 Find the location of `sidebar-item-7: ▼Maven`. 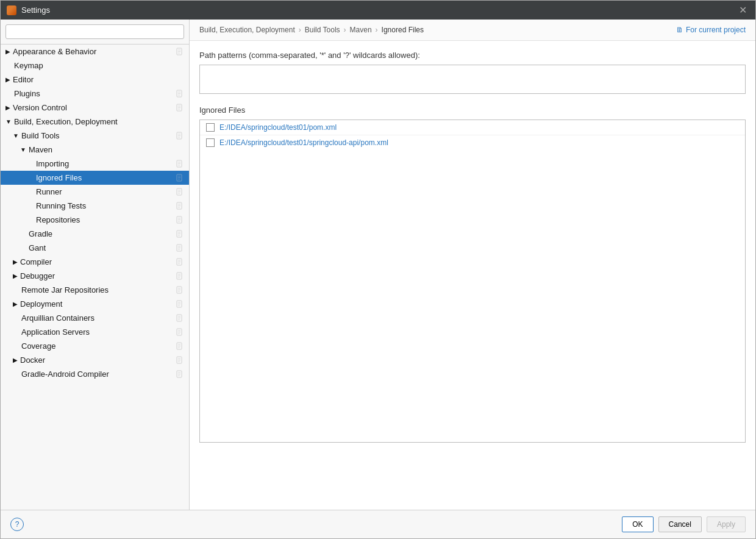

sidebar-item-7: ▼Maven is located at coordinates (95, 150).